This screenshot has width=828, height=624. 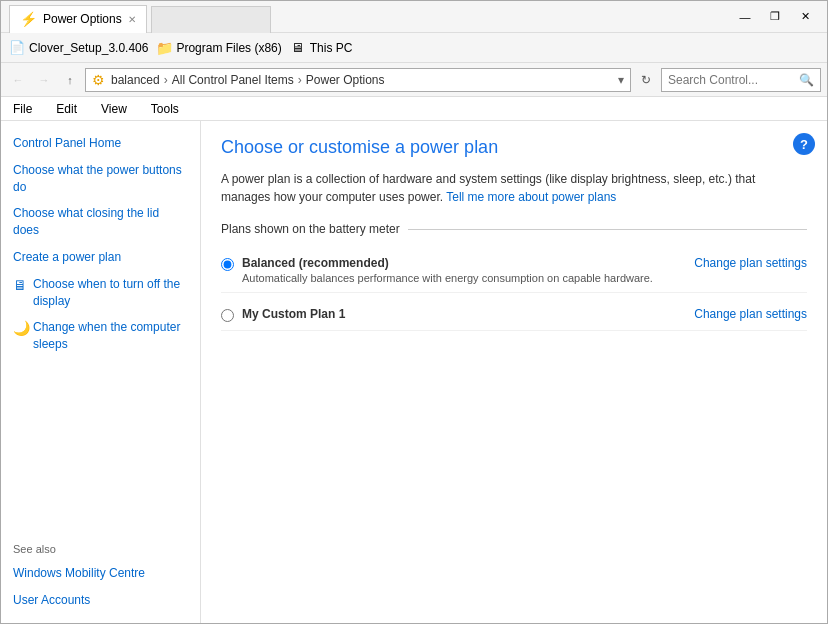 What do you see at coordinates (228, 316) in the screenshot?
I see `plan-radio-custom` at bounding box center [228, 316].